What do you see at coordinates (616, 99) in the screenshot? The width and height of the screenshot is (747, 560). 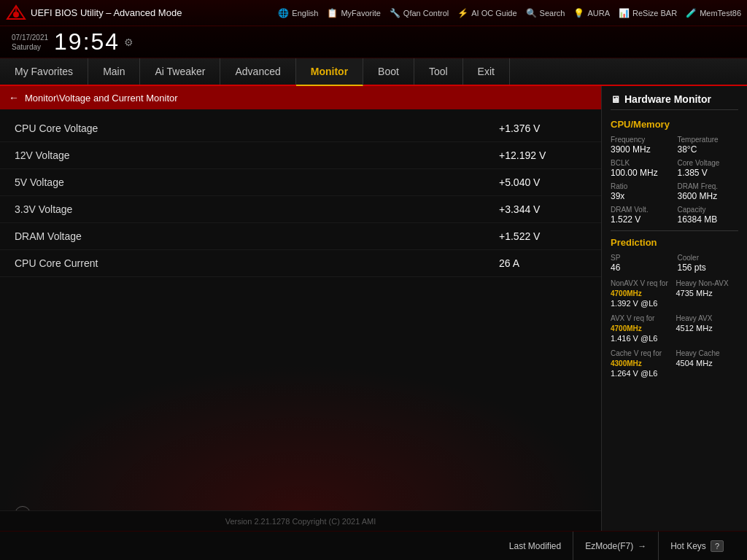 I see `hardware-monitor-icon: 🖥` at bounding box center [616, 99].